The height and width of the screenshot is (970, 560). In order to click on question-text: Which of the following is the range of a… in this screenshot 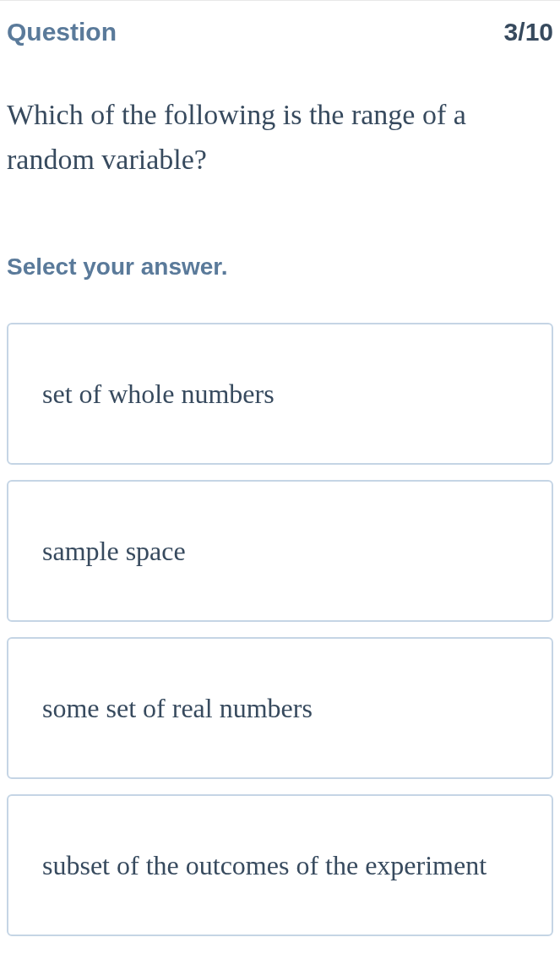, I will do `click(280, 114)`.